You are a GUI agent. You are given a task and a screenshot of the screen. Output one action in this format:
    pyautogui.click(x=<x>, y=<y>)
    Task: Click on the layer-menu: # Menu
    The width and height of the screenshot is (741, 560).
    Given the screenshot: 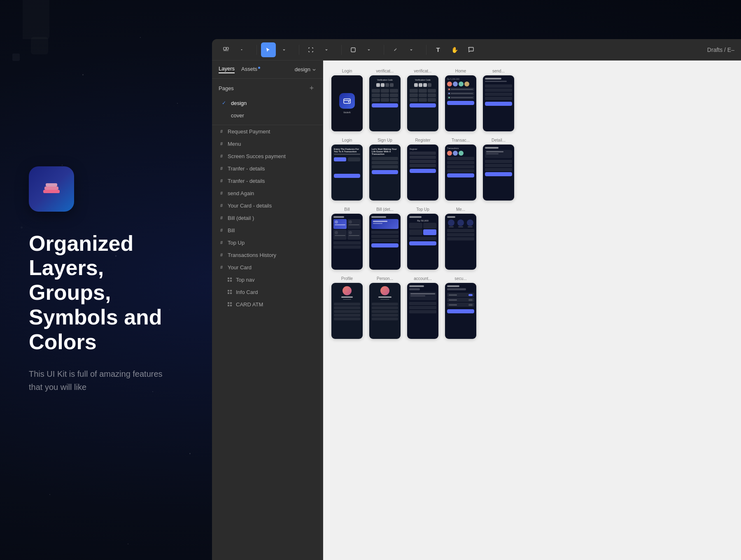 What is the action you would take?
    pyautogui.click(x=268, y=144)
    